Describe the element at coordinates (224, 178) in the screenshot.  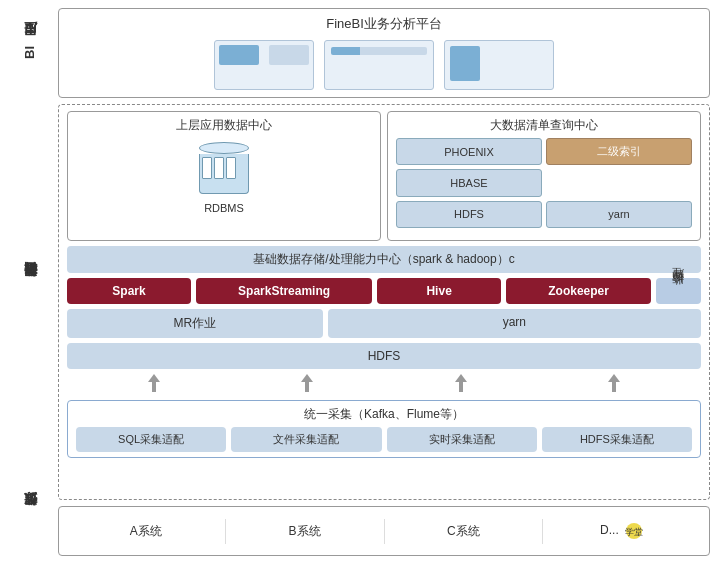
I see `rdbms-container: RDBMS` at that location.